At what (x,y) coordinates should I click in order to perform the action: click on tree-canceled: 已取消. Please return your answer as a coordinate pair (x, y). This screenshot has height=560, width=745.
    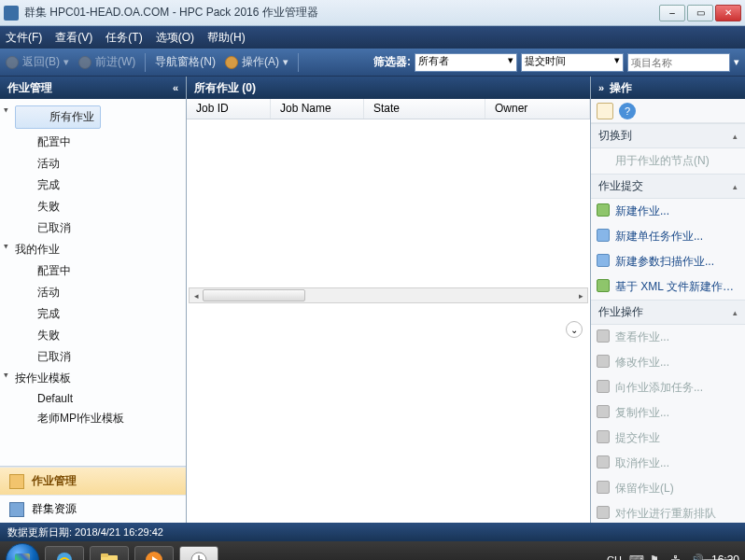
    Looking at the image, I should click on (93, 228).